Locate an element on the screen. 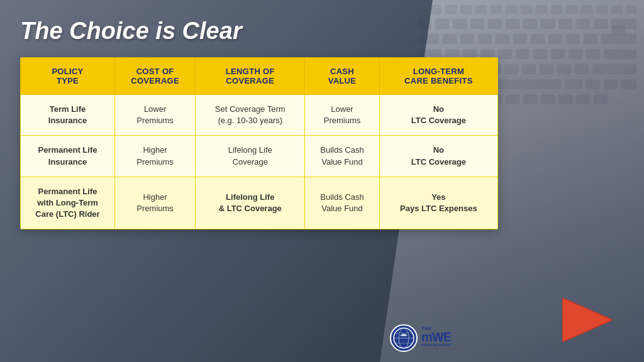 This screenshot has height=362, width=644. logo-text-block: THE mWE PARTNERSHIP INSURANCE SERVICES L… is located at coordinates (444, 338).